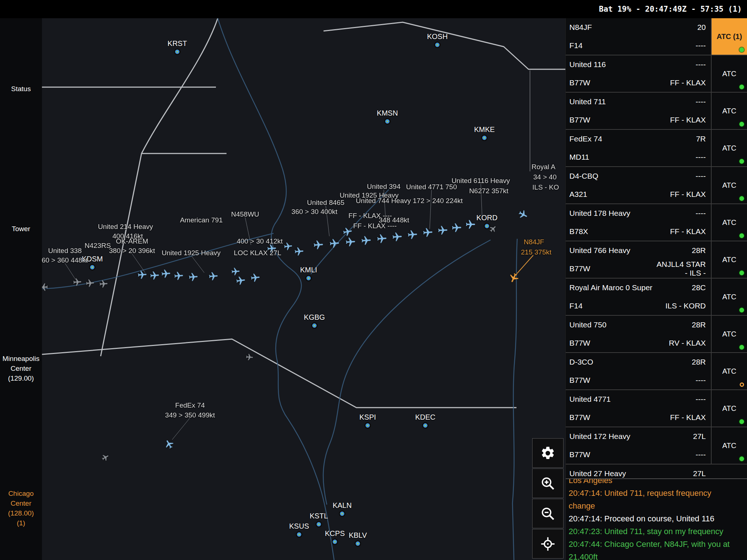 This screenshot has width=747, height=560. I want to click on airport-label: KMLI, so click(309, 270).